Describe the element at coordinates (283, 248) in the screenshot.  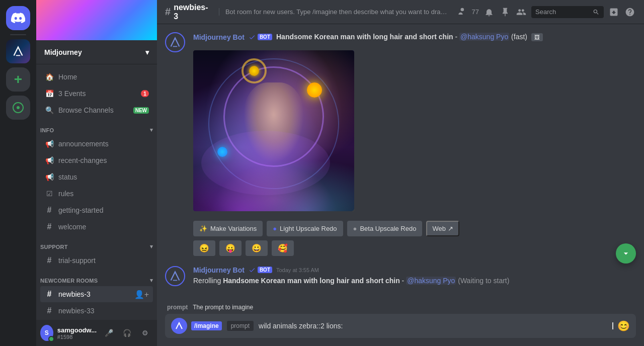
I see `reaction-love: 🥰` at that location.